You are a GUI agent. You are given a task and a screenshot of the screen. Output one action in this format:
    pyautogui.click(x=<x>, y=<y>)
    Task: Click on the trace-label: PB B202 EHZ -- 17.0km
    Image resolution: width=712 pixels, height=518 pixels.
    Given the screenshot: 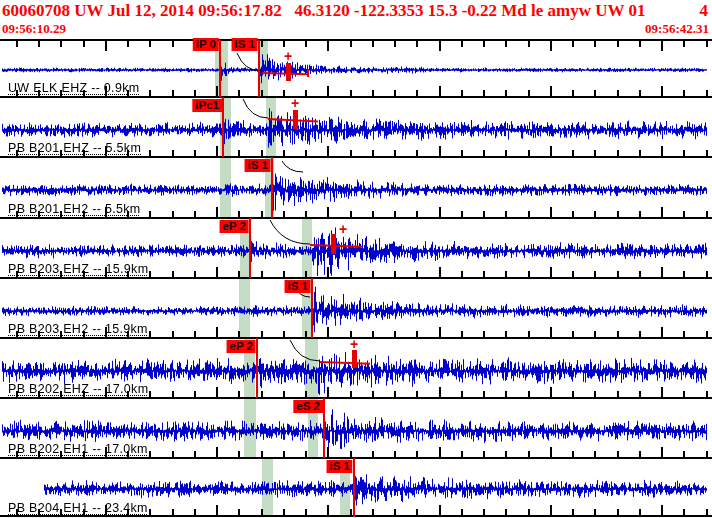 What is the action you would take?
    pyautogui.click(x=78, y=389)
    